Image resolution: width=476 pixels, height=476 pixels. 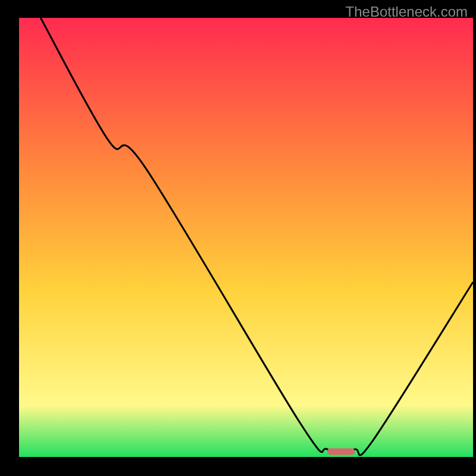 I want to click on optimal-marker, so click(x=341, y=451).